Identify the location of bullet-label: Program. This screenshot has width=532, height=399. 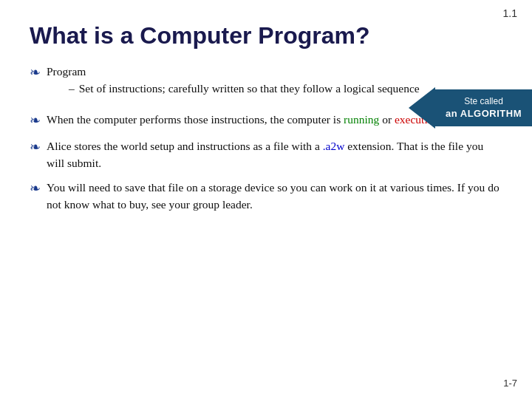
(66, 71).